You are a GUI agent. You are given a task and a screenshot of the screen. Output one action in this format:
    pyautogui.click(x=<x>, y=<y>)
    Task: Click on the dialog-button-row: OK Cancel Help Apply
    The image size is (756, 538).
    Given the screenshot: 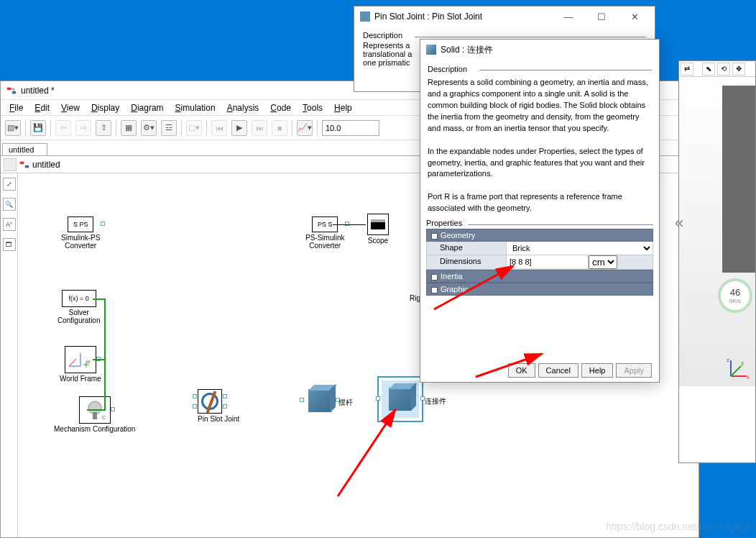 What is the action you would take?
    pyautogui.click(x=540, y=370)
    